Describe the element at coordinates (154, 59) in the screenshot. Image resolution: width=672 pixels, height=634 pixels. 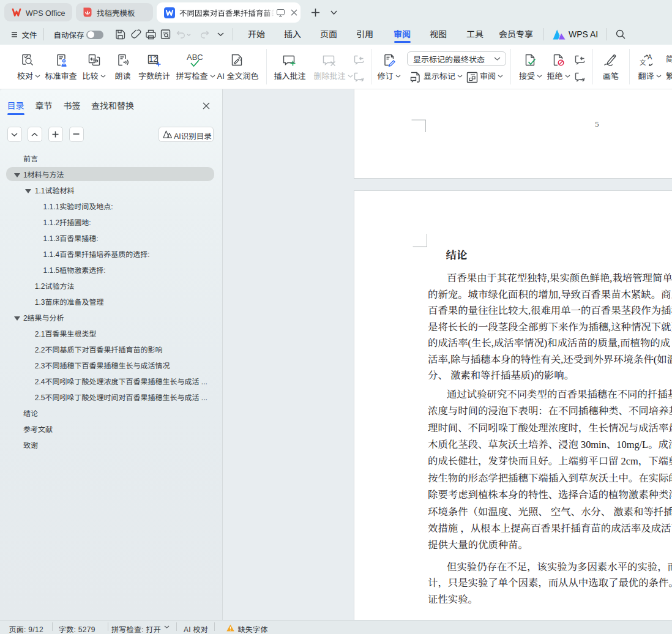
I see `svg-text: 12` at that location.